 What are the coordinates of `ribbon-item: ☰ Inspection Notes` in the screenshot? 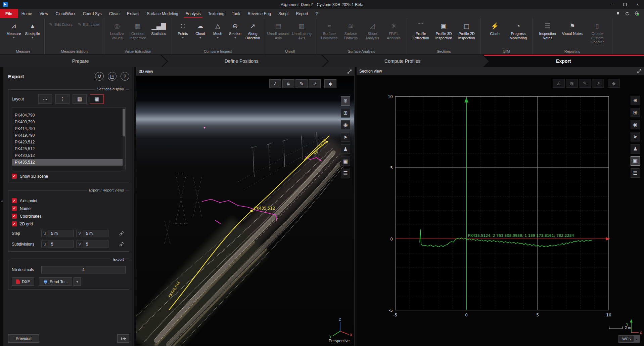 It's located at (548, 31).